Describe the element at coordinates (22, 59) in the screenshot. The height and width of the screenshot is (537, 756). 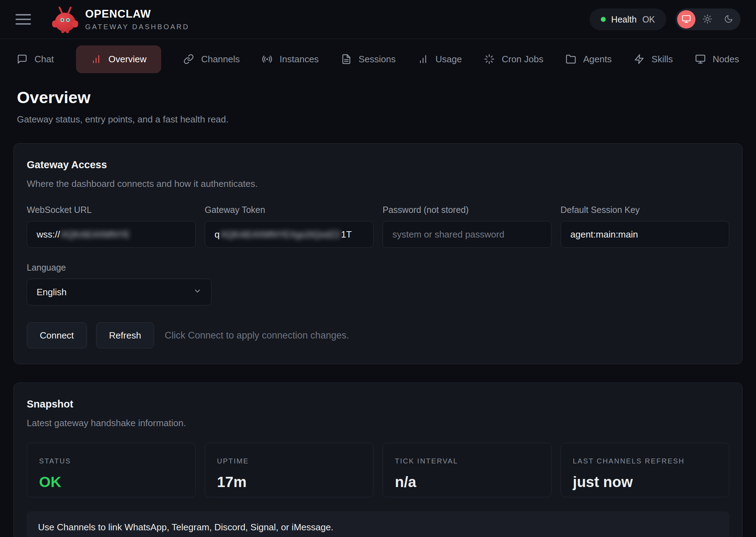
I see `chat-icon` at that location.